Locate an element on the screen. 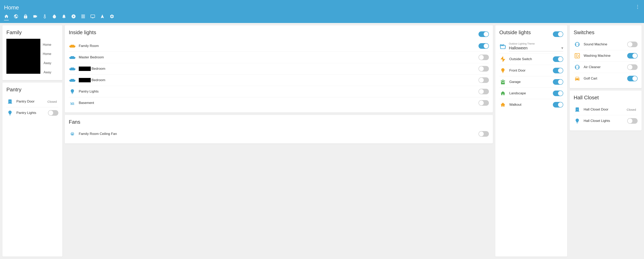 Image resolution: width=644 pixels, height=259 pixels. landscape-toggle is located at coordinates (558, 94).